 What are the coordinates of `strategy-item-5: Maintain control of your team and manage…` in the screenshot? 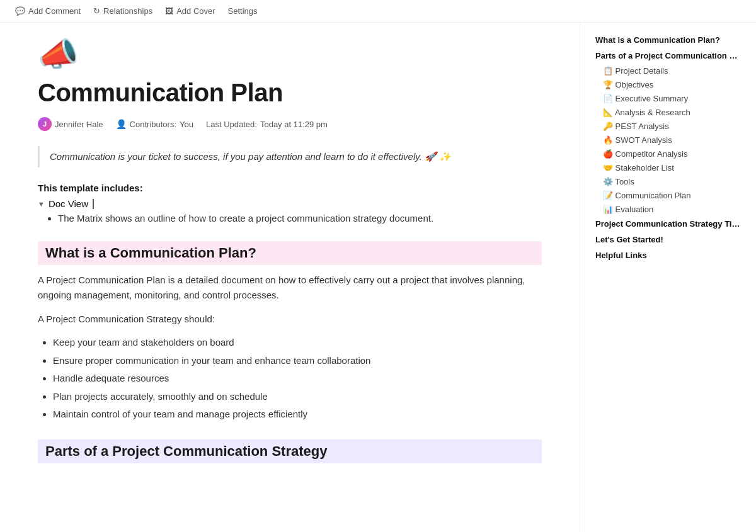 It's located at (297, 414).